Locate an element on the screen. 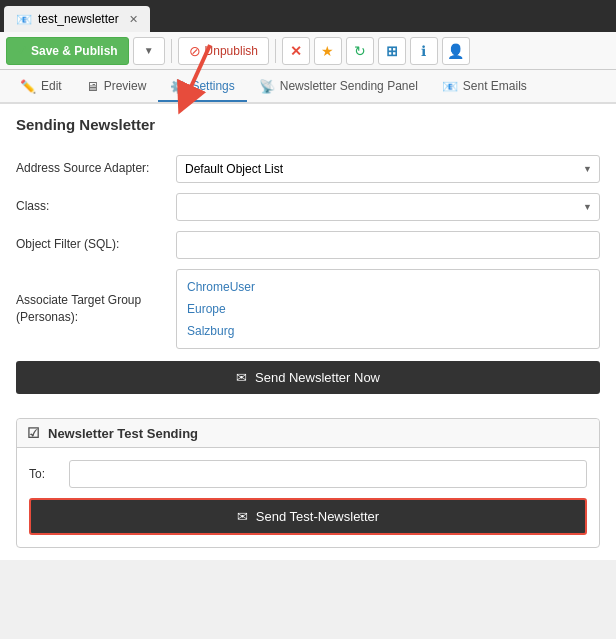 The width and height of the screenshot is (616, 639). add-icon: ⊞ is located at coordinates (392, 51).